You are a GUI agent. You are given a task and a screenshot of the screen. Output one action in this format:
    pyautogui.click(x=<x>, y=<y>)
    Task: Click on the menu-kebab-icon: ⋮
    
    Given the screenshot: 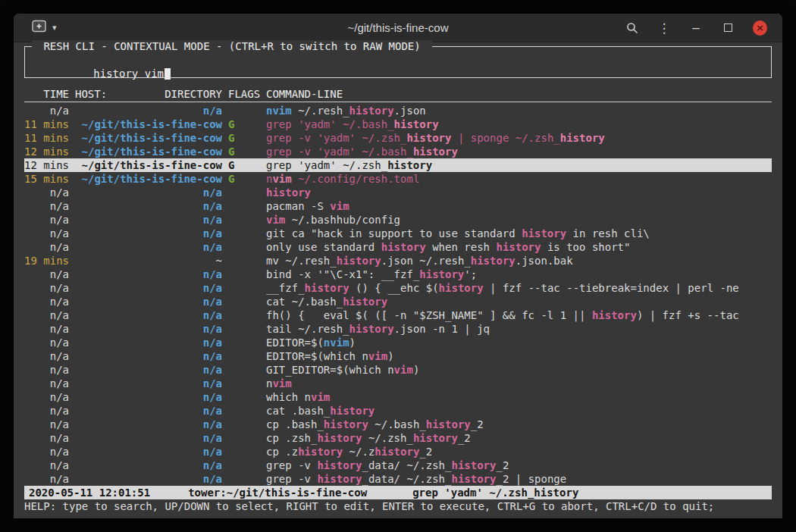 What is the action you would take?
    pyautogui.click(x=664, y=28)
    